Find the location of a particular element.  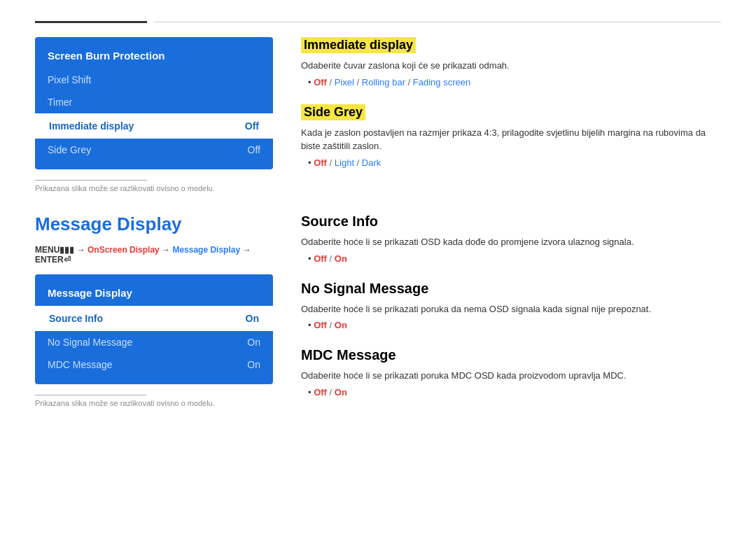

menu-item-pixel-shift: Pixel Shift is located at coordinates (154, 80).